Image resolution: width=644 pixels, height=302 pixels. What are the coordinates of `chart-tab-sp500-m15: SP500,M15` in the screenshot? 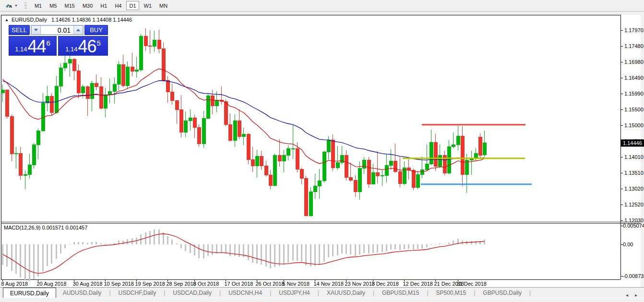 It's located at (451, 293).